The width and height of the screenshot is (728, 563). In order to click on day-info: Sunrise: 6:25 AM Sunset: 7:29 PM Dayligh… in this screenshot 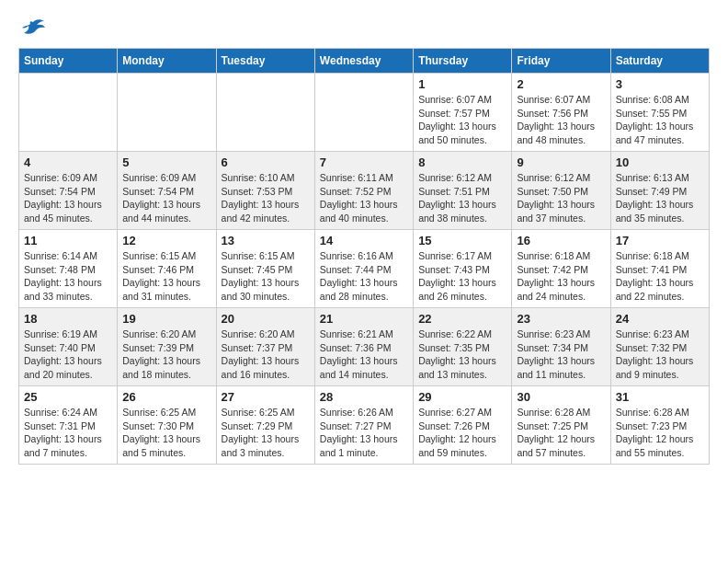, I will do `click(266, 432)`.